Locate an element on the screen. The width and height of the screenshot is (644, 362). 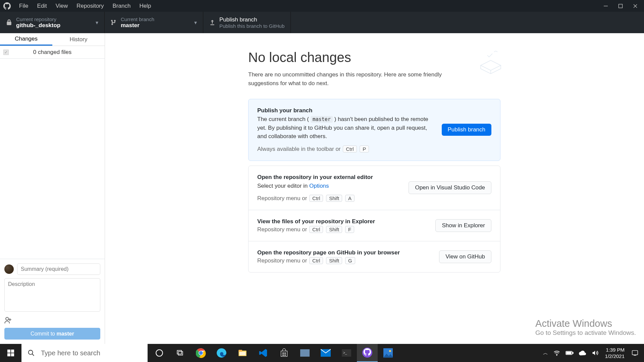
explorer-card-hint: Repository menu or Ctrl Shift F is located at coordinates (343, 229).